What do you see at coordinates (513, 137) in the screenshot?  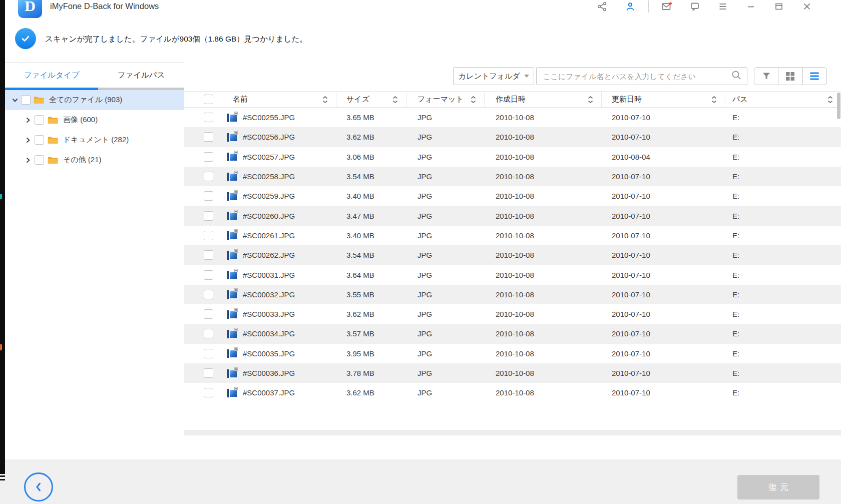 I see `table-row: #SC00256.JPG3.62 MBJPG2010-10-082010-07-…` at bounding box center [513, 137].